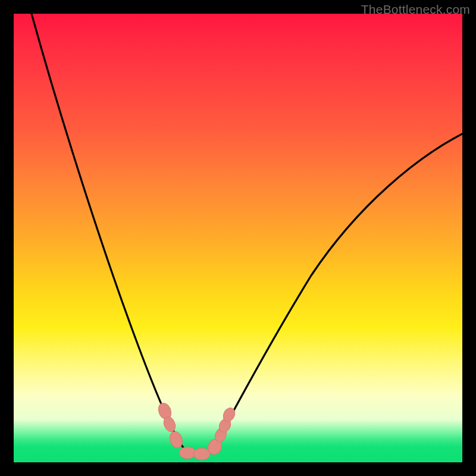 Image resolution: width=476 pixels, height=476 pixels. Describe the element at coordinates (196, 431) in the screenshot. I see `marker-cluster` at that location.